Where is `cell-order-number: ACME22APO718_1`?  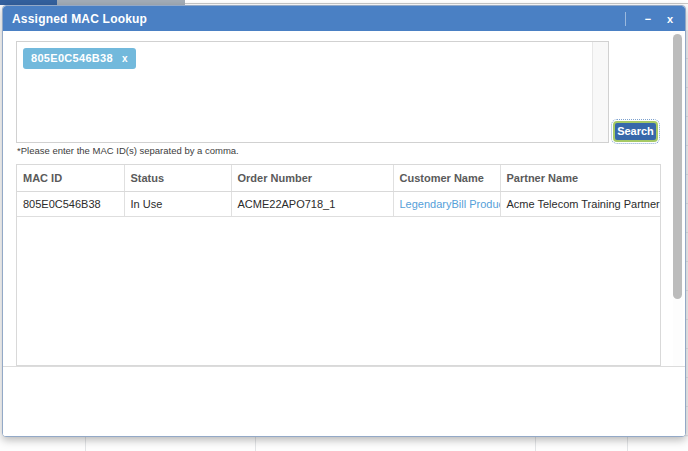 cell-order-number: ACME22APO718_1 is located at coordinates (312, 204).